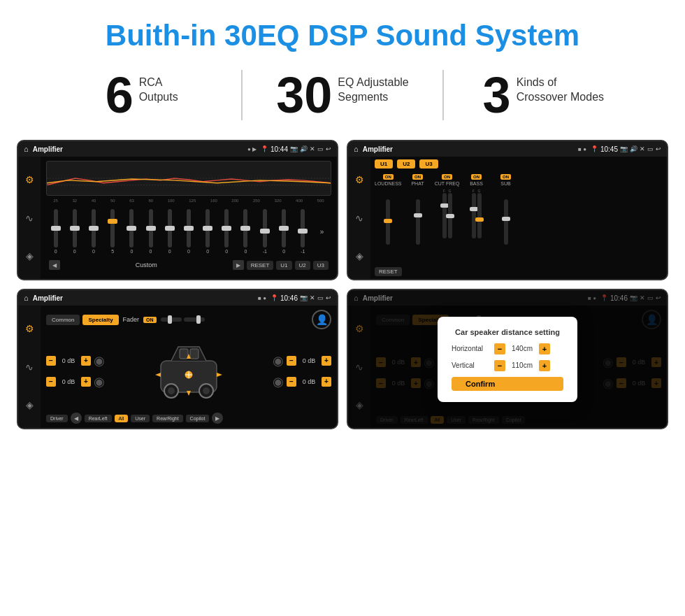 Image resolution: width=685 pixels, height=616 pixels. Describe the element at coordinates (359, 218) in the screenshot. I see `wave-icon-2: ∿` at that location.